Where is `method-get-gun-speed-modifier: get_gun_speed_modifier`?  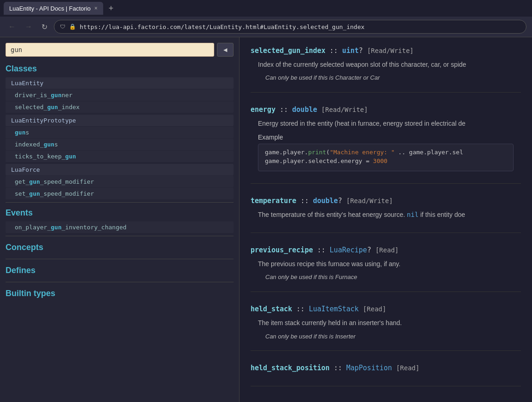
method-get-gun-speed-modifier: get_gun_speed_modifier is located at coordinates (120, 181).